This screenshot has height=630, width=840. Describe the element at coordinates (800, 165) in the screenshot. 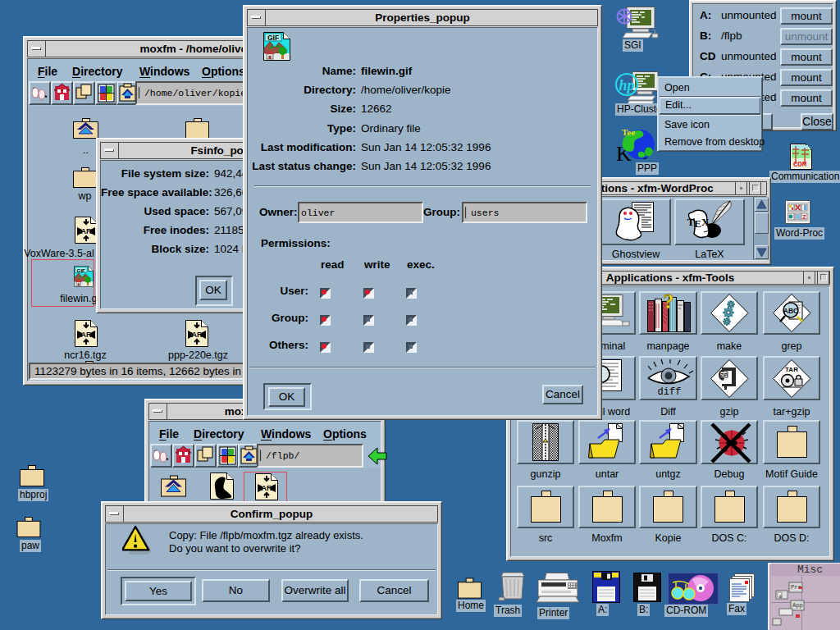

I see `svg-text: COM` at that location.